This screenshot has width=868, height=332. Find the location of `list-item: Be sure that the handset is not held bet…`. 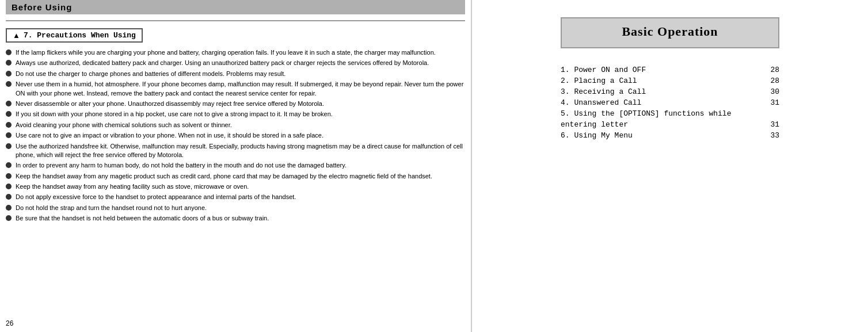

list-item: Be sure that the handset is not held bet… is located at coordinates (235, 219).